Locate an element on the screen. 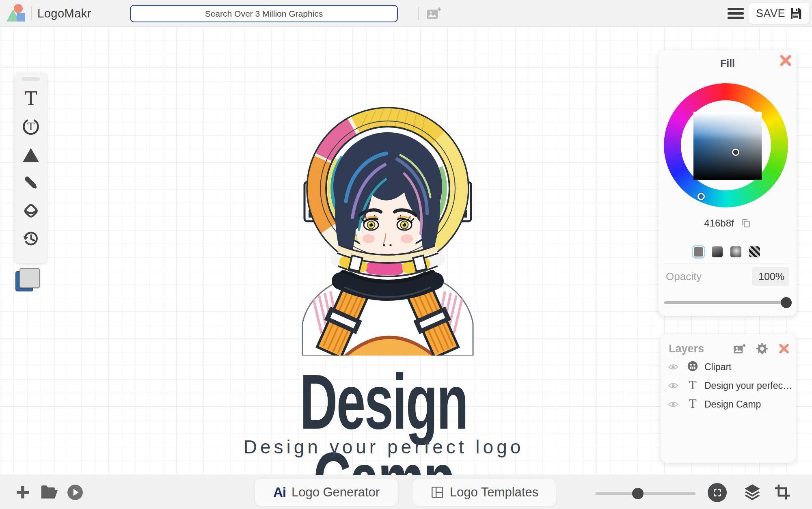 The width and height of the screenshot is (812, 509). current-color-indicator is located at coordinates (28, 281).